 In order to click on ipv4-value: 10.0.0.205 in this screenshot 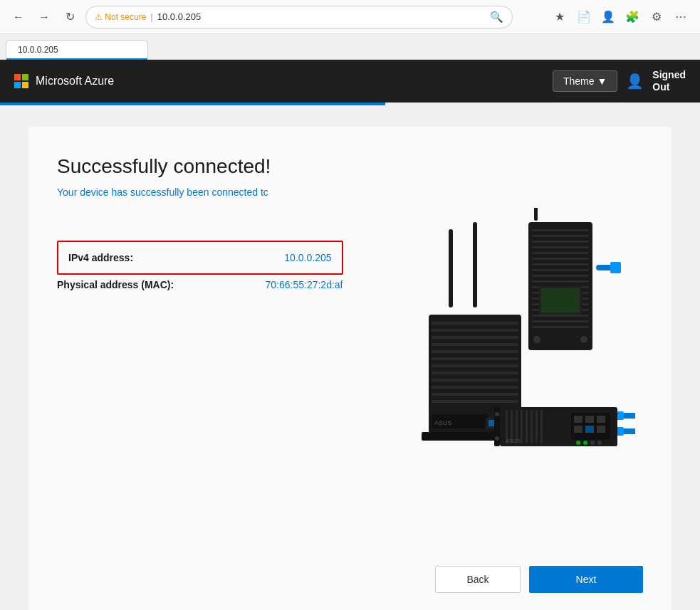, I will do `click(308, 258)`.